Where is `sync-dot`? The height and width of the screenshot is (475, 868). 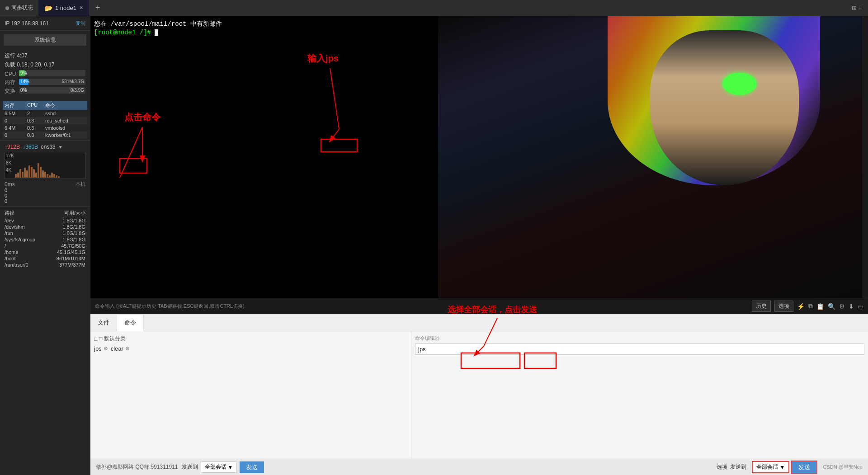 sync-dot is located at coordinates (7, 8).